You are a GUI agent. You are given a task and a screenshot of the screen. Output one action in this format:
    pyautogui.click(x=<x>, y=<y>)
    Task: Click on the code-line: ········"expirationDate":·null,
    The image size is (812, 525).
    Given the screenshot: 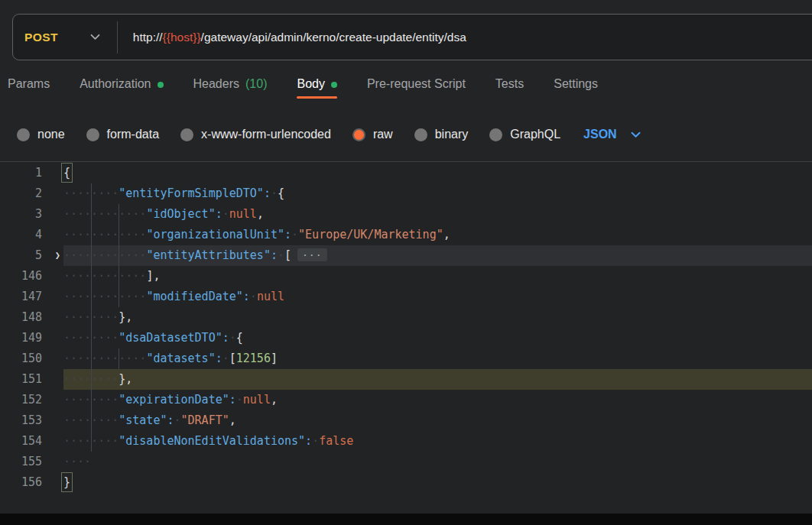 What is the action you would take?
    pyautogui.click(x=437, y=400)
    